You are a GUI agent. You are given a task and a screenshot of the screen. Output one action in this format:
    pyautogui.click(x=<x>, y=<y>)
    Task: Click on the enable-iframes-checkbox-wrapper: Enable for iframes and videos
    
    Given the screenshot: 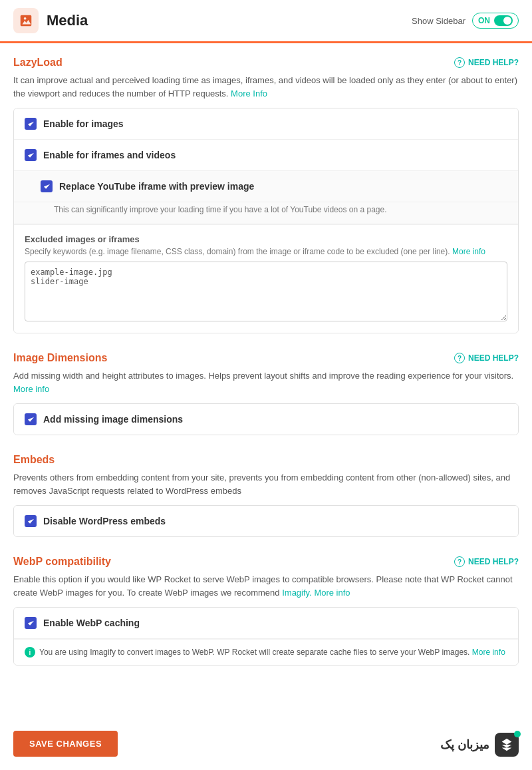 What is the action you would take?
    pyautogui.click(x=100, y=155)
    